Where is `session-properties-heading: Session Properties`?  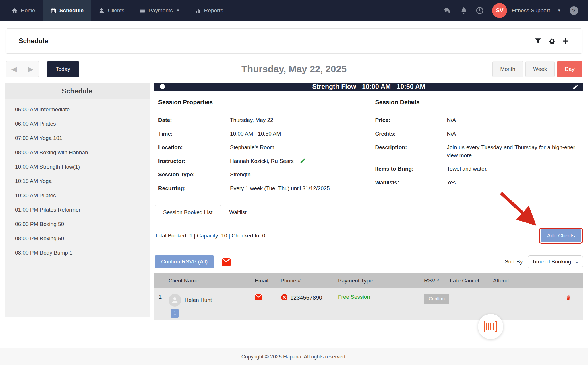
session-properties-heading: Session Properties is located at coordinates (260, 104).